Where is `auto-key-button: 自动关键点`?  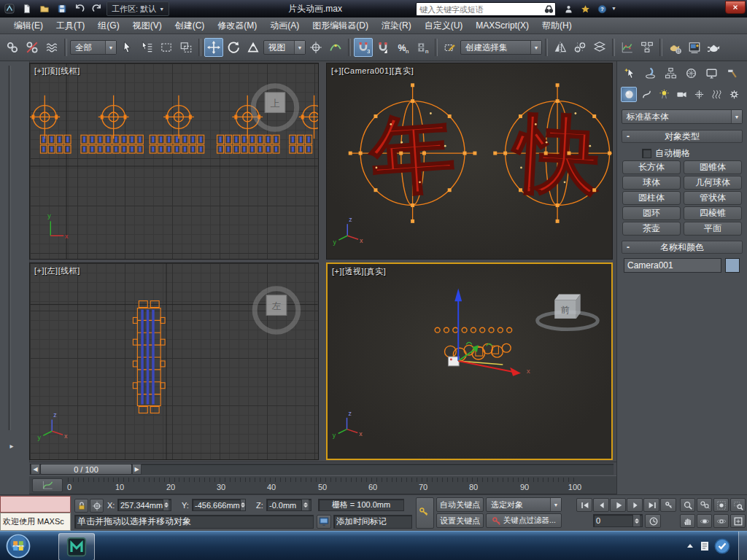
auto-key-button: 自动关键点 is located at coordinates (460, 505).